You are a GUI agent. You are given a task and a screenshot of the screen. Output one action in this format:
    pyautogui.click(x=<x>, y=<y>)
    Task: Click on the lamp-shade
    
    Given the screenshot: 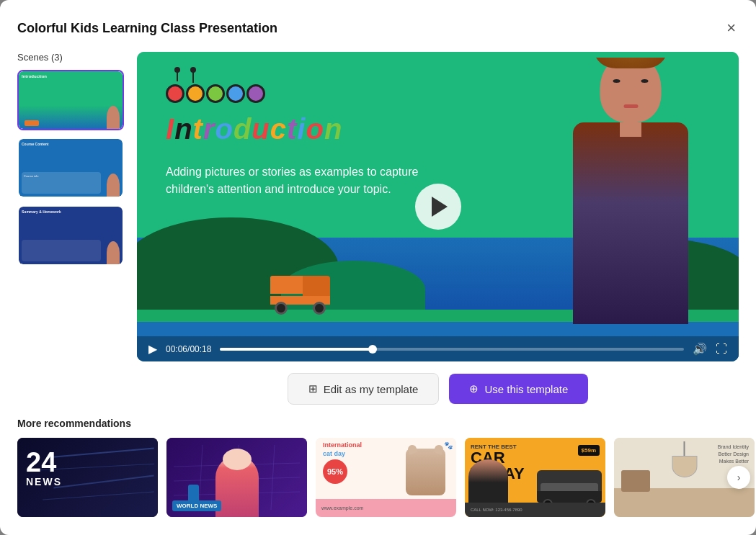 What is the action you would take?
    pyautogui.click(x=685, y=467)
    